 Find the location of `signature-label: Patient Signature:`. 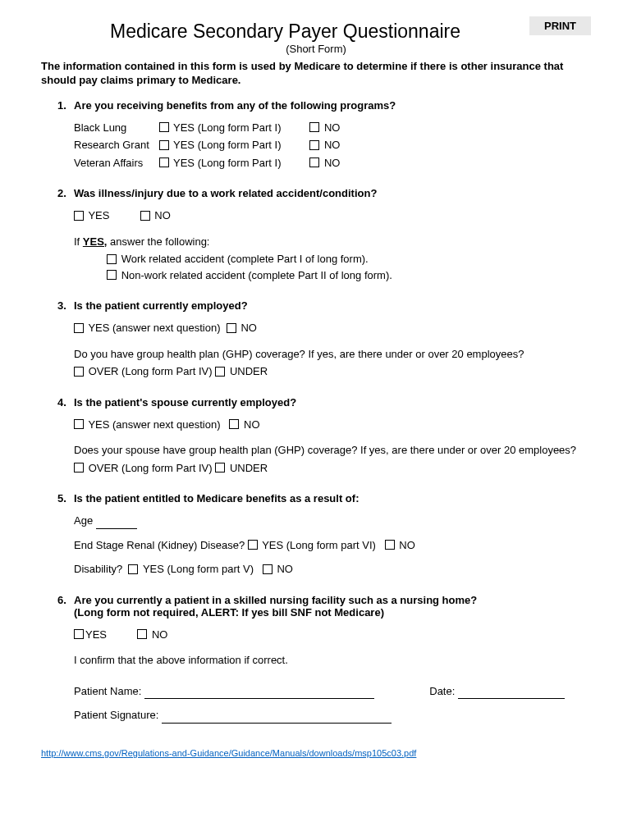

signature-label: Patient Signature: is located at coordinates (117, 715).